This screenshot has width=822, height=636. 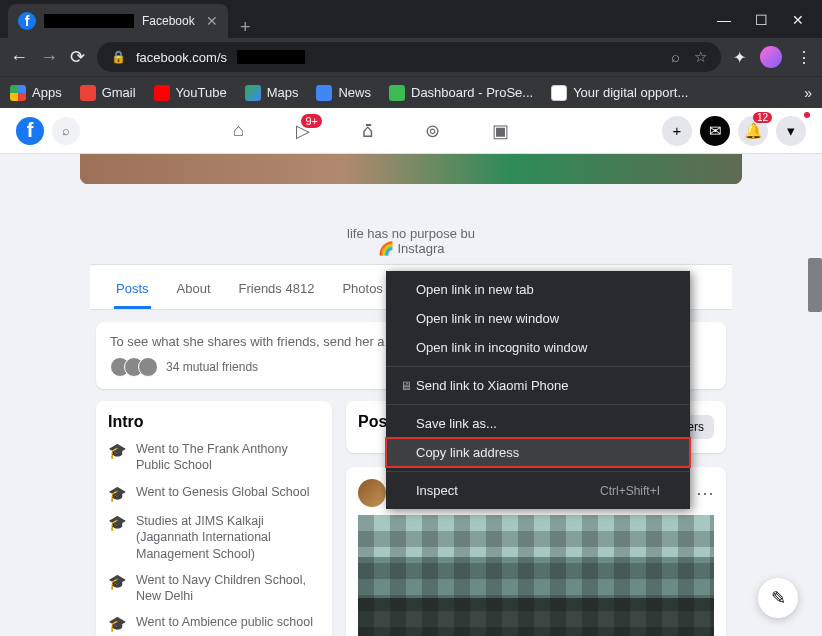 What do you see at coordinates (324, 93) in the screenshot?
I see `news-icon` at bounding box center [324, 93].